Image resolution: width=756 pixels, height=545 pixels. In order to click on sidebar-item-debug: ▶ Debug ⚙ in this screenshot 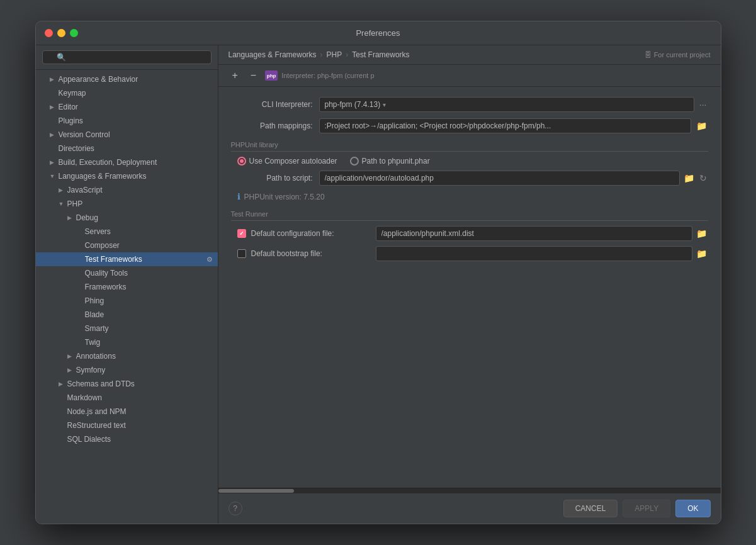, I will do `click(127, 218)`.